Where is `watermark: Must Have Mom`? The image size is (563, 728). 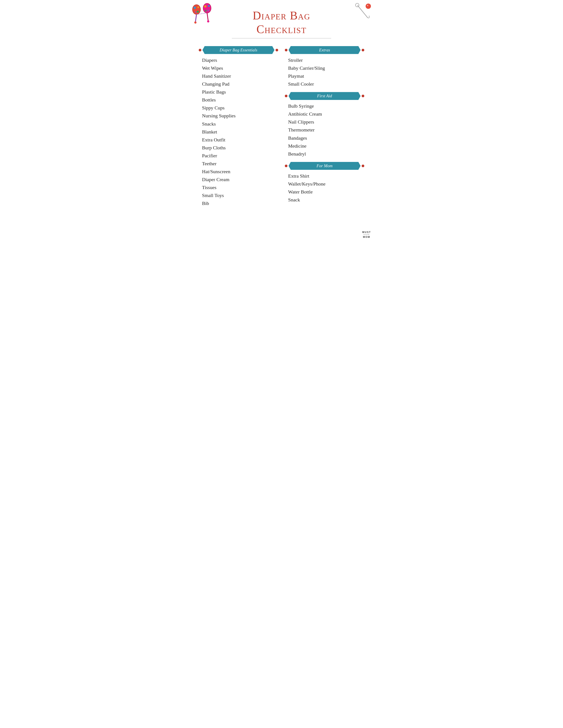 watermark: Must Have Mom is located at coordinates (367, 235).